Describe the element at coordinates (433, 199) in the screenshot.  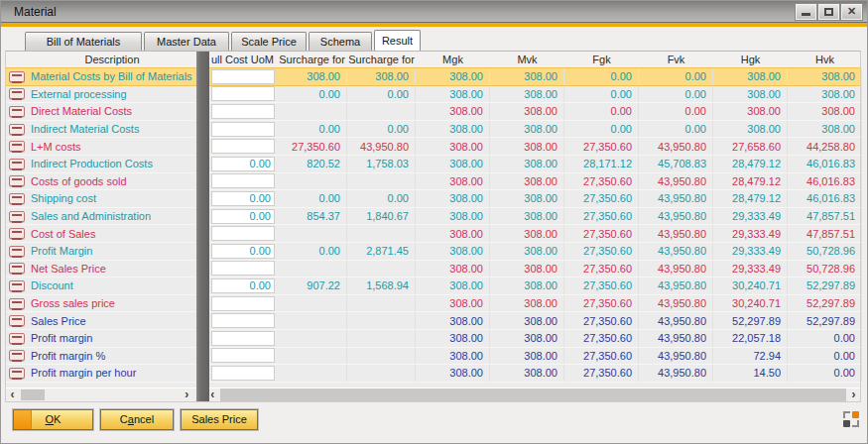
I see `table-row: Shipping cost0.000.000.00308.00308.0027,…` at that location.